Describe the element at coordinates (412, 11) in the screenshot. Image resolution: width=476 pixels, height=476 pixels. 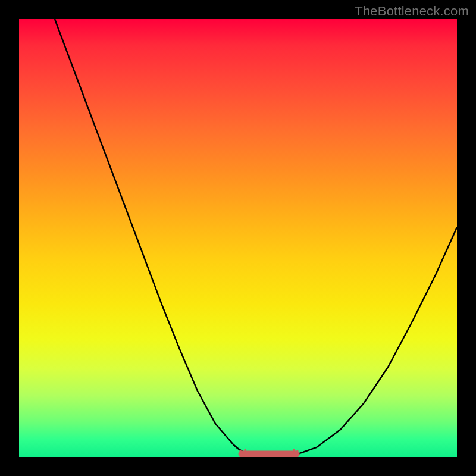
I see `watermark-text: TheBottleneck.com` at that location.